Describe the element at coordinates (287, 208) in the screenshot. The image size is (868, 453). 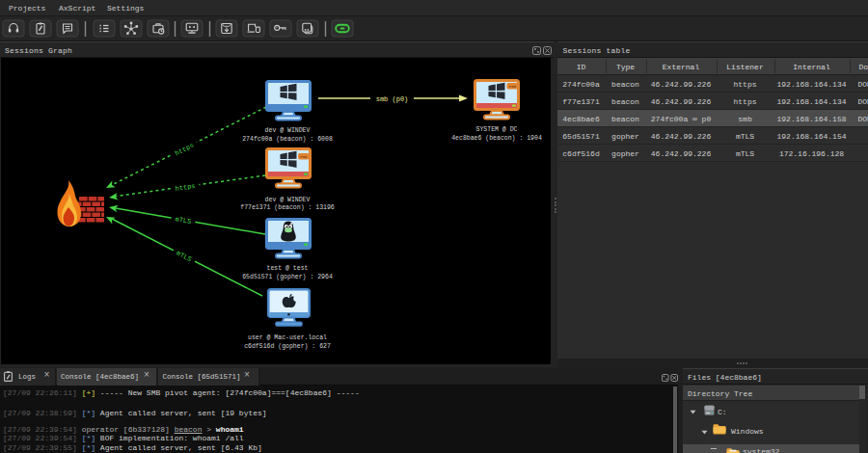
I see `svg-text: f77e1371 (beacon) : 13196` at that location.